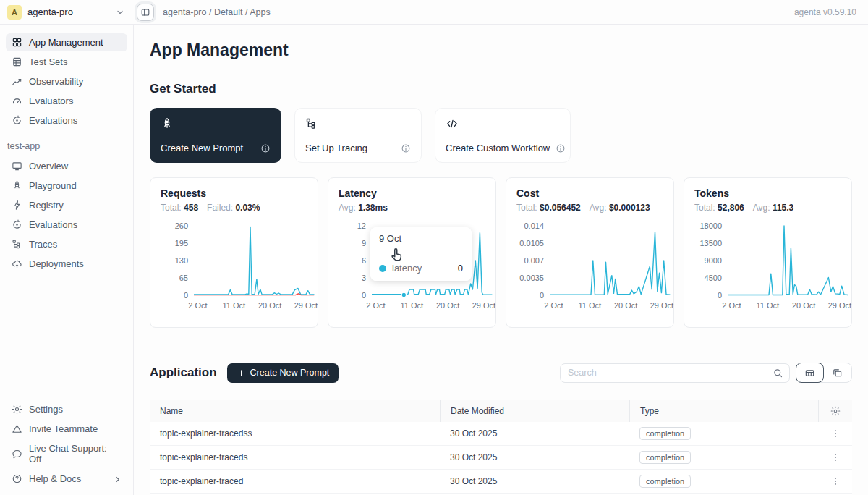 The image size is (868, 495). What do you see at coordinates (611, 260) in the screenshot?
I see `cost-chart` at bounding box center [611, 260].